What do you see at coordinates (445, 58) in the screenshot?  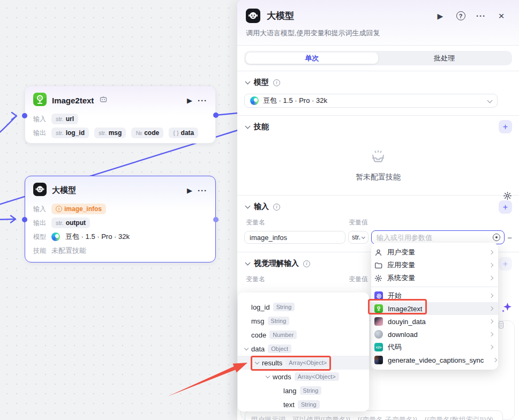 I see `tab-batch: 批处理` at bounding box center [445, 58].